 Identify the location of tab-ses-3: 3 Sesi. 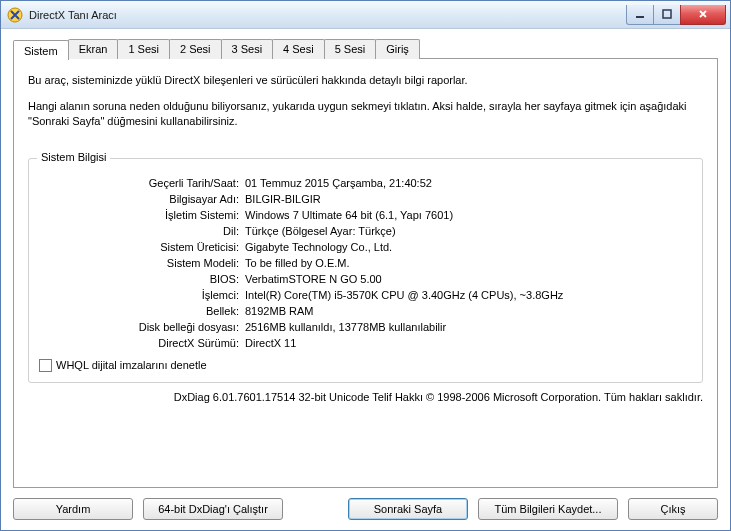
(248, 49).